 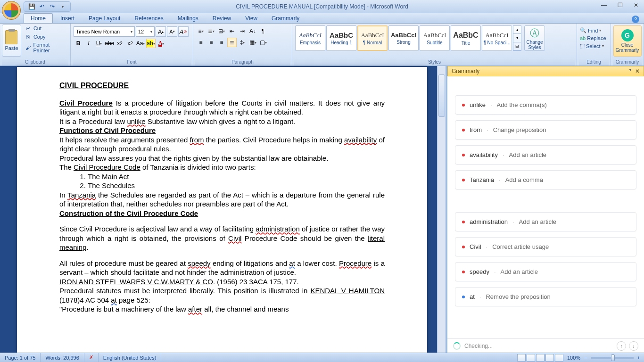 I want to click on align-right-button: ≡, so click(x=222, y=42).